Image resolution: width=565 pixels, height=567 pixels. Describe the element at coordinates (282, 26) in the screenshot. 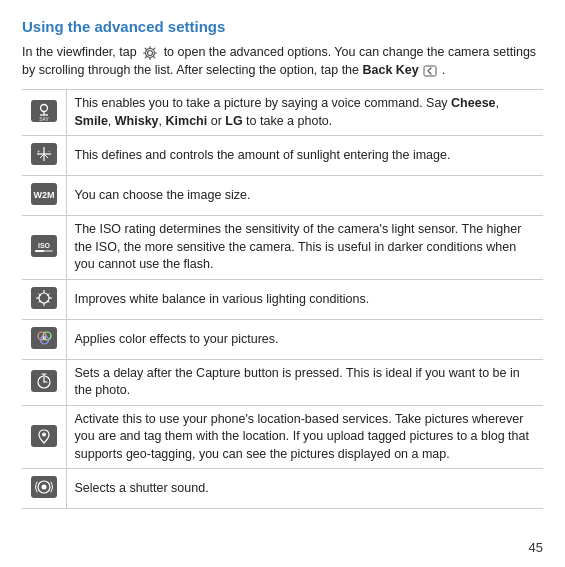

I see `page-title: Using the advanced settings` at that location.